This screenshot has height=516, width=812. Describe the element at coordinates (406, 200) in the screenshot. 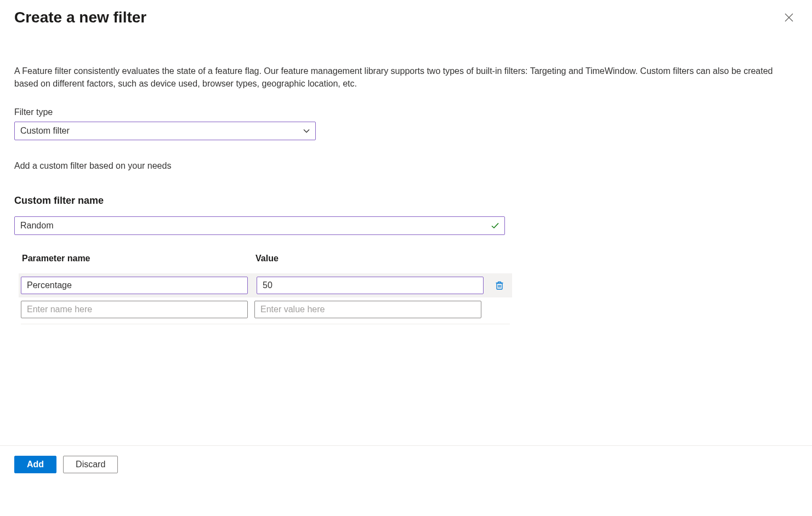

I see `custom-filter-name-heading: Custom filter name` at that location.